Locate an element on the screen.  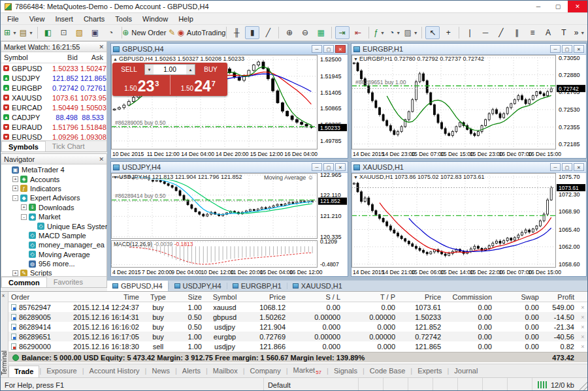
column-profit: Profit is located at coordinates (559, 297).